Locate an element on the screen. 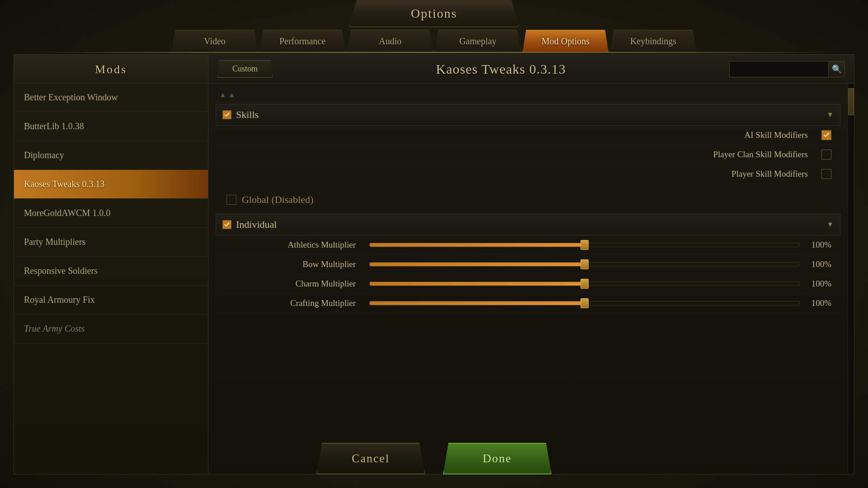  section-skills-header: Skills ▼ is located at coordinates (528, 115).